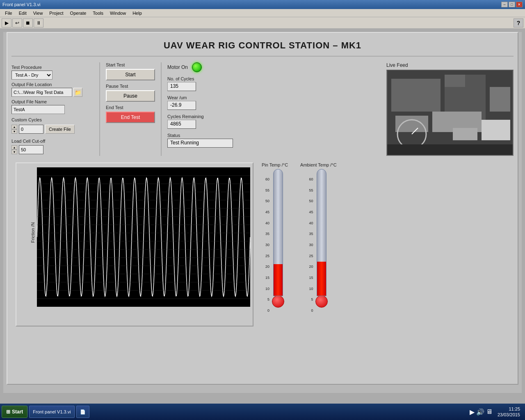 Image resolution: width=525 pixels, height=420 pixels. I want to click on create-file-button: Create File, so click(60, 129).